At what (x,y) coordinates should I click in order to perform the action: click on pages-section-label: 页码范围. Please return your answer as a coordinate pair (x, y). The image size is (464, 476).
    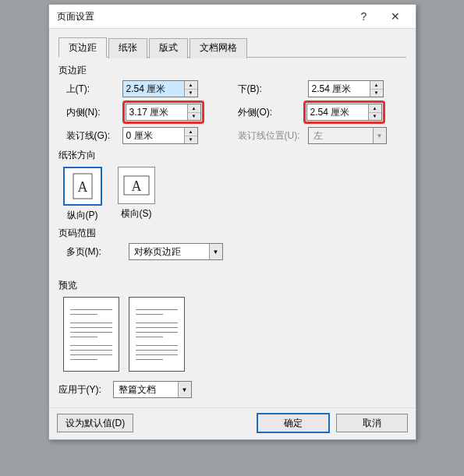
    Looking at the image, I should click on (232, 234).